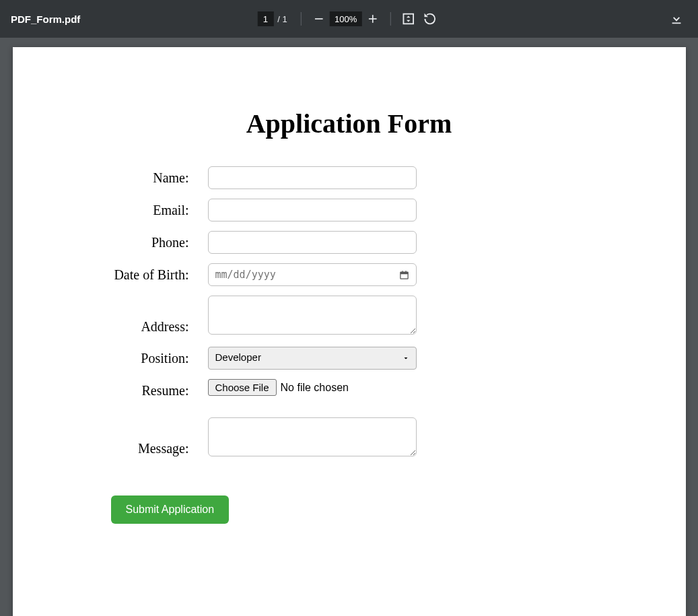 The image size is (698, 616). Describe the element at coordinates (349, 178) in the screenshot. I see `row-name: Name:` at that location.